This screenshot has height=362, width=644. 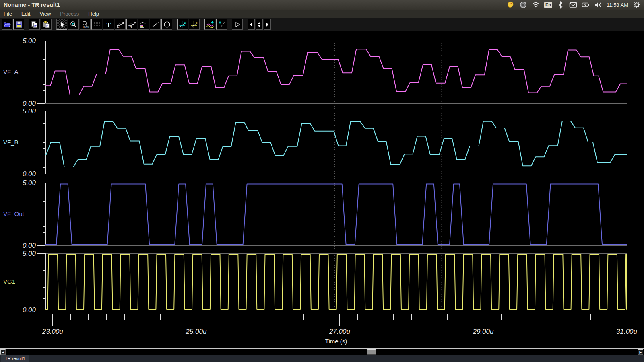 I want to click on toolbar-group: 100%Ta?, so click(x=114, y=24).